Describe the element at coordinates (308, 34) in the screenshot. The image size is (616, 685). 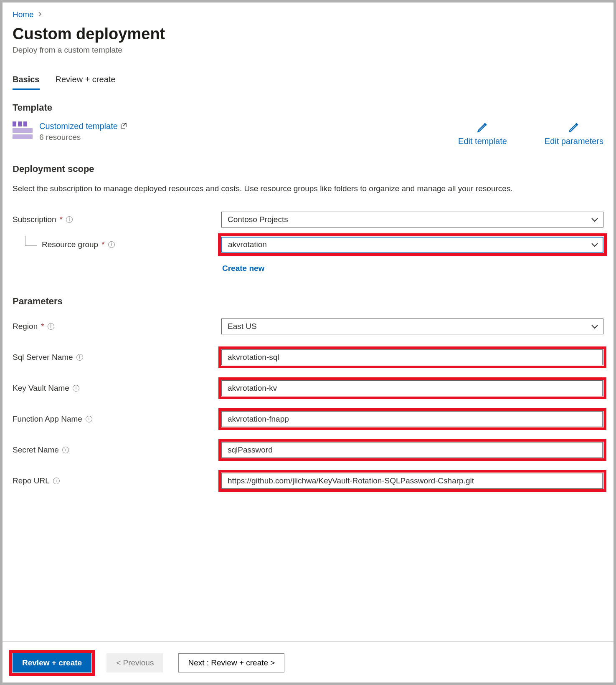
I see `page-title: Custom deployment` at that location.